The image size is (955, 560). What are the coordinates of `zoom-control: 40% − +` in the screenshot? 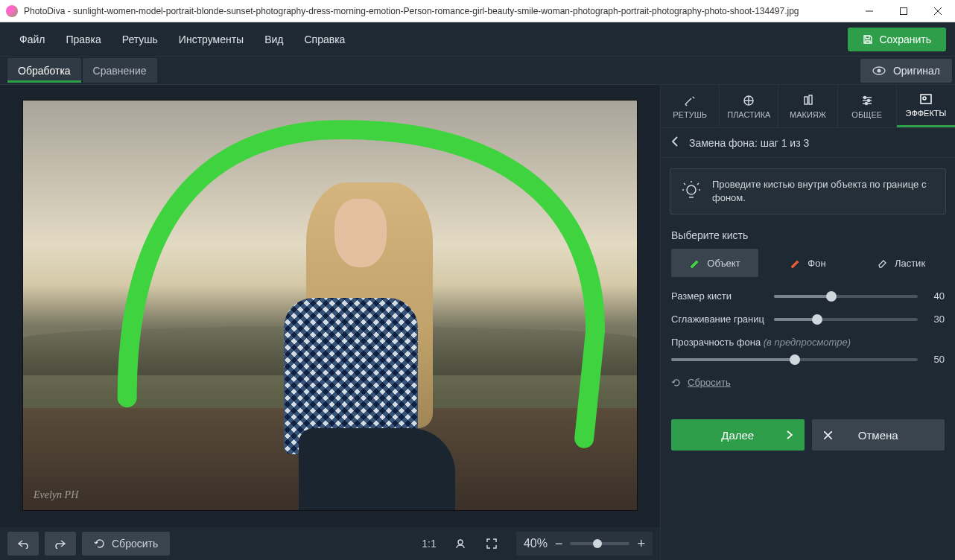 It's located at (584, 544).